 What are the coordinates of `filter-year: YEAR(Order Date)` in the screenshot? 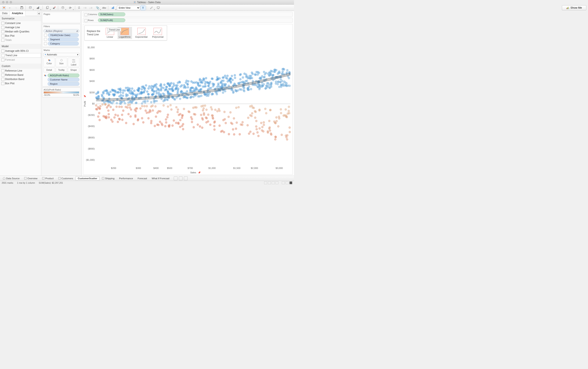 It's located at (63, 35).